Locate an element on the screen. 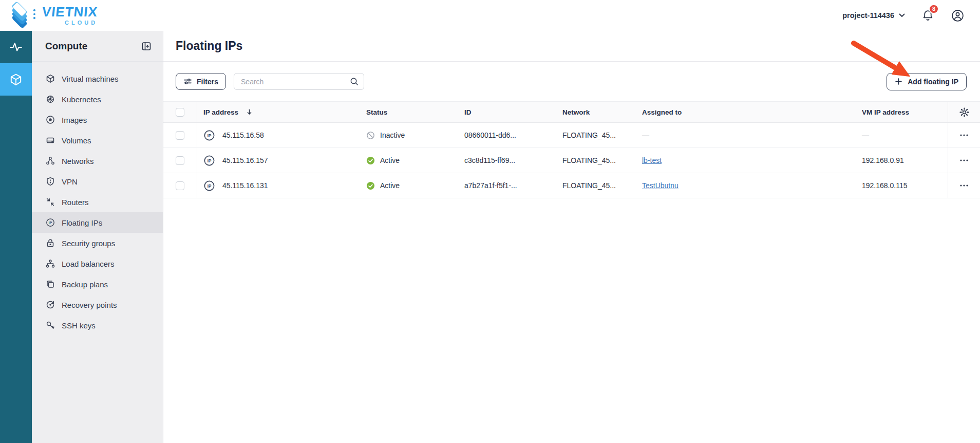 The image size is (980, 443). sidebar-item-security-groups: Security groups is located at coordinates (98, 243).